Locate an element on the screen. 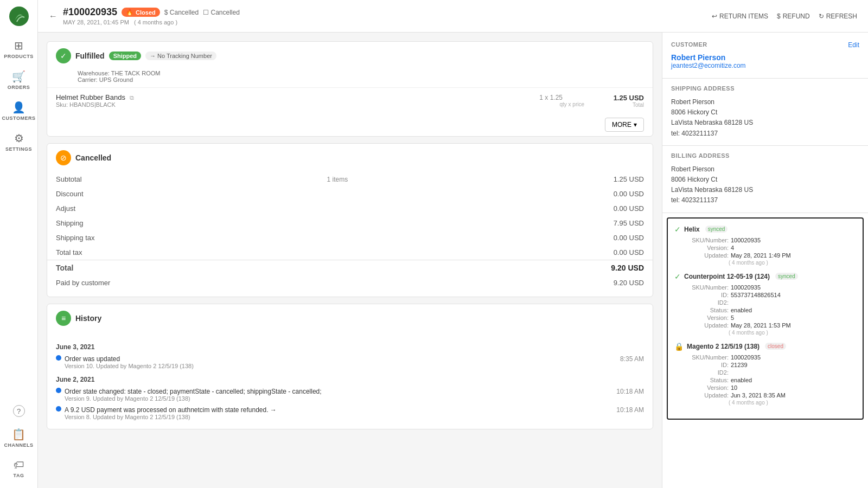 Image resolution: width=868 pixels, height=488 pixels. sidebar-item-customers-label: CUSTOMERS is located at coordinates (19, 118).